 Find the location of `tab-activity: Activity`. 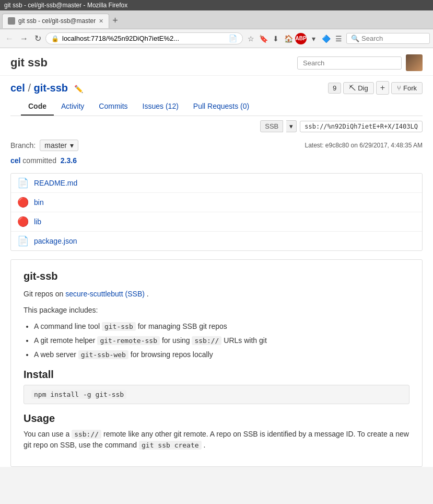

tab-activity: Activity is located at coordinates (73, 107).